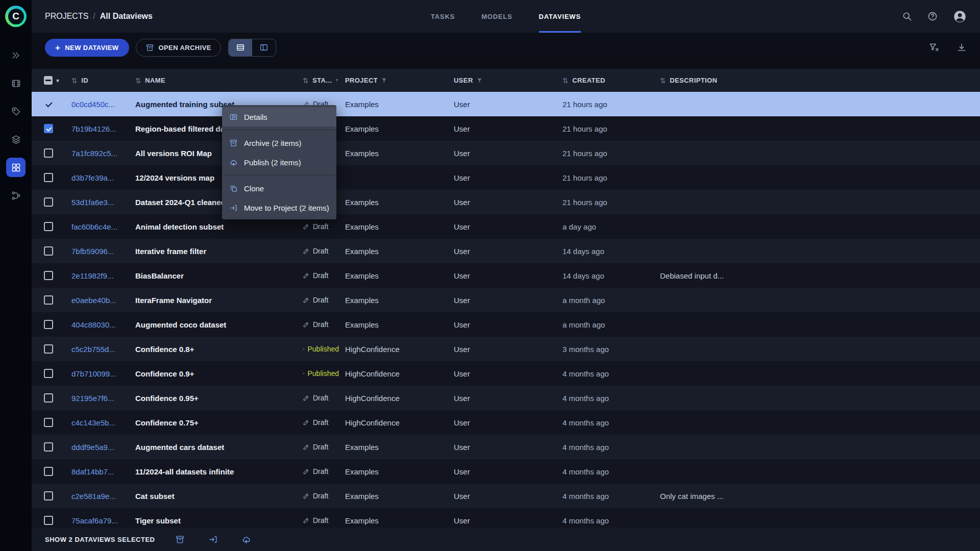 This screenshot has height=551, width=980. What do you see at coordinates (506, 153) in the screenshot?
I see `table-row: 7a1fc892c5...All versions ROI MapDraftEx…` at bounding box center [506, 153].